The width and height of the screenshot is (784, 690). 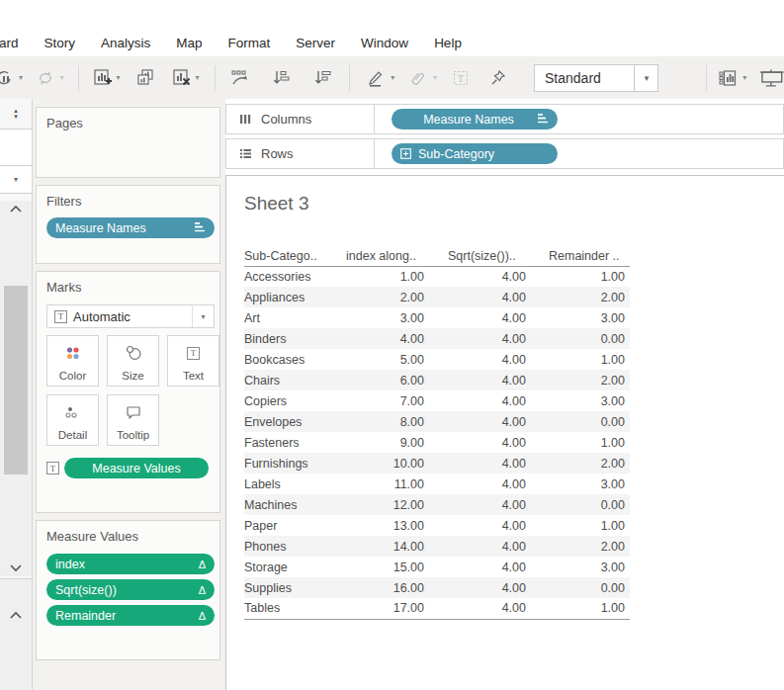 What do you see at coordinates (397, 526) in the screenshot?
I see `value-cell: 13.00` at bounding box center [397, 526].